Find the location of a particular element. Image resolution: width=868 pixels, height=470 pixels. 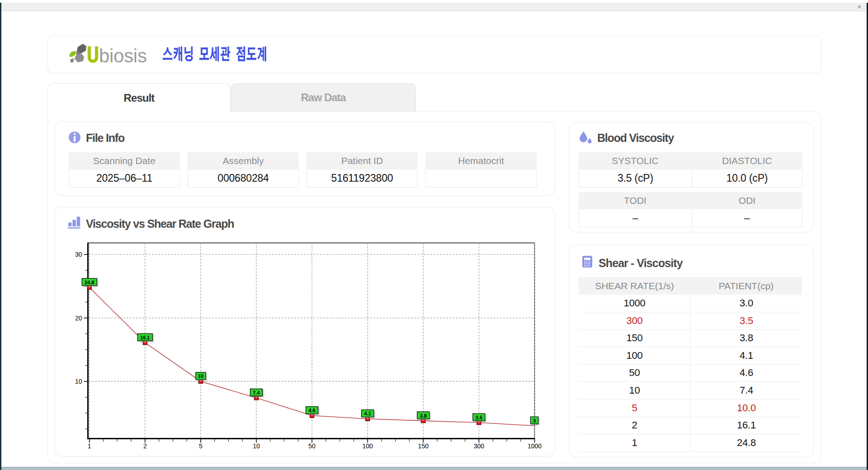

svg-text: 4.6 is located at coordinates (312, 410).